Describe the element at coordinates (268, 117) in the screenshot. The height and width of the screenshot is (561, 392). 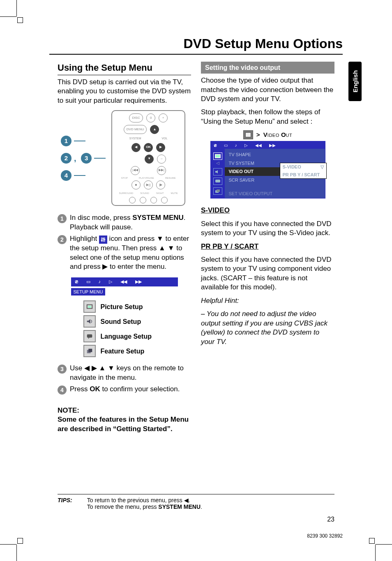
I see `video-output-p2: Stop playback, then follow the steps of …` at that location.